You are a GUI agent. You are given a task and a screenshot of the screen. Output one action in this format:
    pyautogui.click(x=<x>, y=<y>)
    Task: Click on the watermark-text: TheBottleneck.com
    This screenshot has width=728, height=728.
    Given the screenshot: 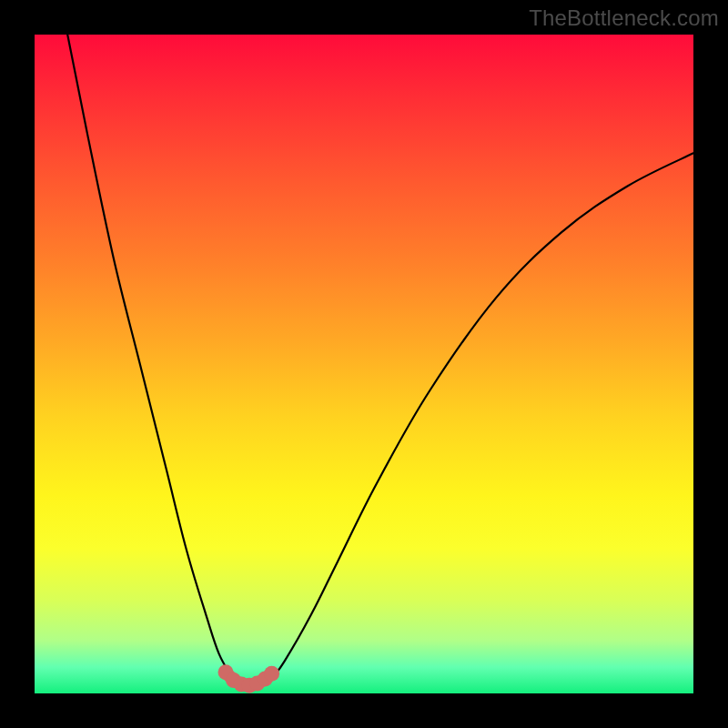 What is the action you would take?
    pyautogui.click(x=624, y=18)
    